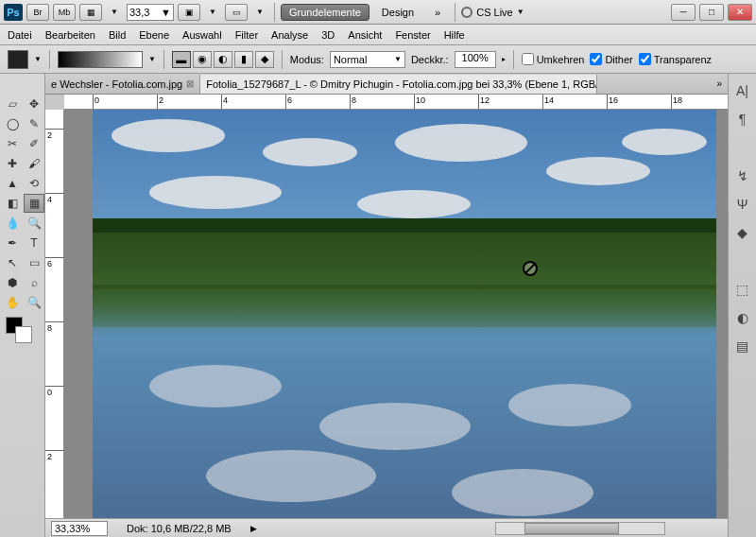 Image resolution: width=756 pixels, height=537 pixels. Describe the element at coordinates (154, 35) in the screenshot. I see `menu-ebene: Ebene` at that location.